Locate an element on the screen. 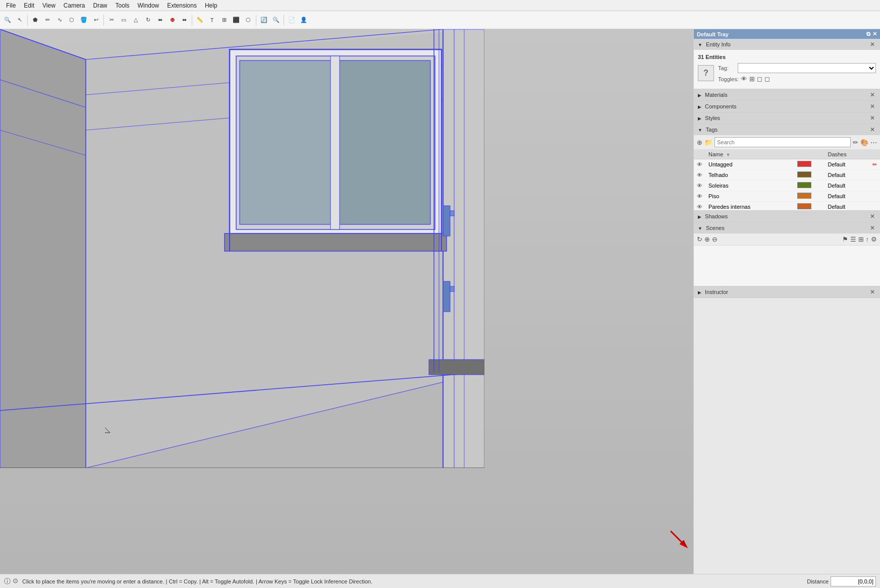 The image size is (880, 588). scenes-flag-icon: ⚑ is located at coordinates (845, 239).